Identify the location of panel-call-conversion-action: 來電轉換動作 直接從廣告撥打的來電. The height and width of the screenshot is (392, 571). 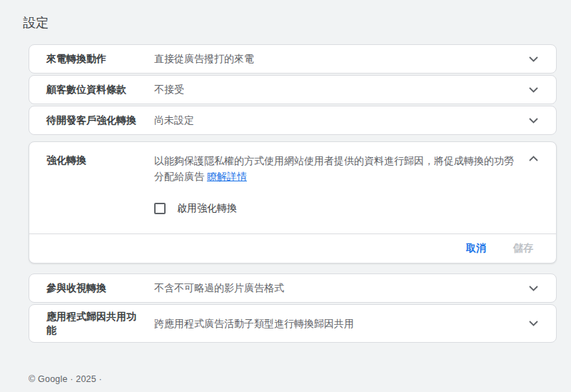
(293, 59).